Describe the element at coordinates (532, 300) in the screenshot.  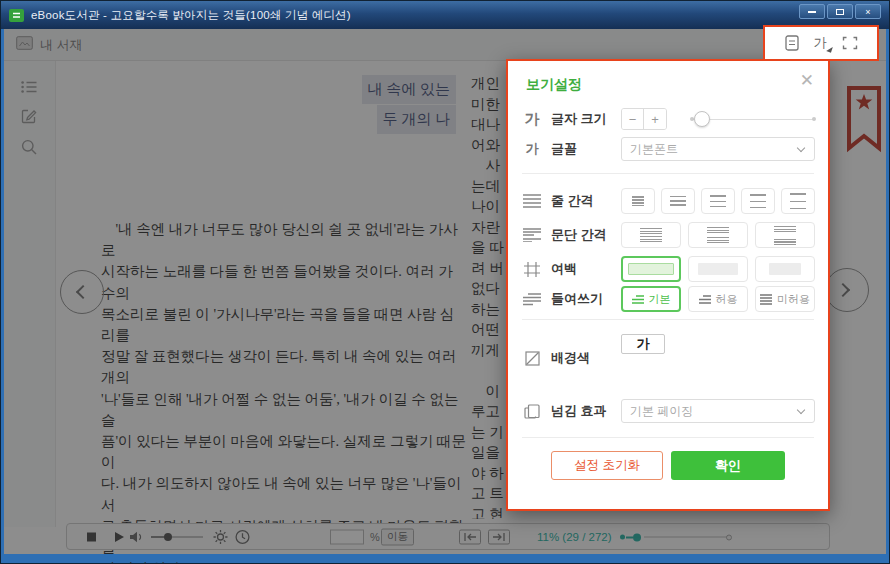
I see `indent-icon` at that location.